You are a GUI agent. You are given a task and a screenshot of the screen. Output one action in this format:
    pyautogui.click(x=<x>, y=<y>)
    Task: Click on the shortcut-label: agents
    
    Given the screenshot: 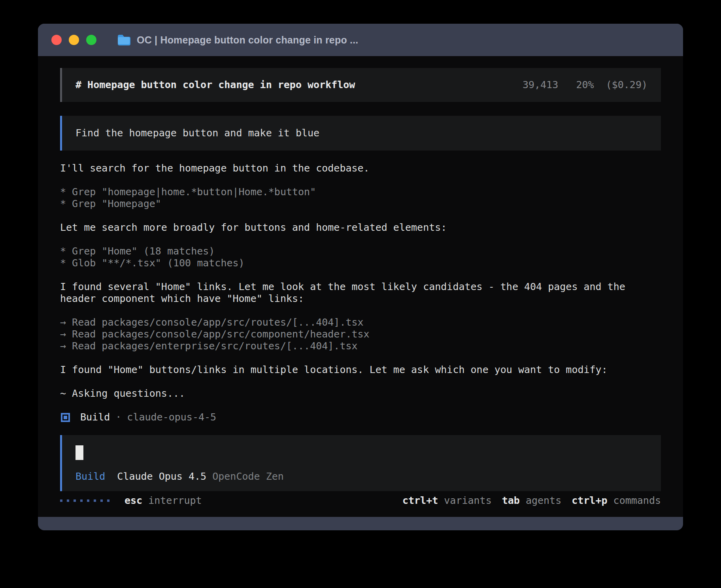 What is the action you would take?
    pyautogui.click(x=544, y=501)
    